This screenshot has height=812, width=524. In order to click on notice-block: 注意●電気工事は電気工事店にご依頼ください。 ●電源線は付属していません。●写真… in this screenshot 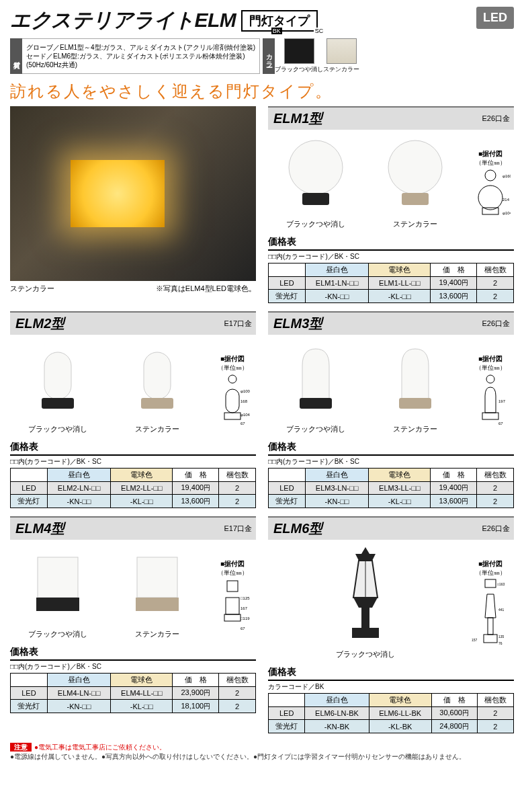, I will do `click(262, 752)`.